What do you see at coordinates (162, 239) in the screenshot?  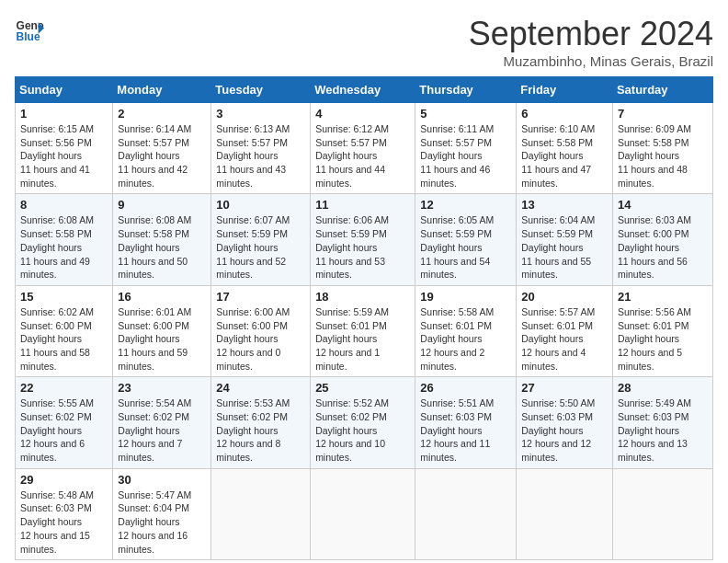 I see `calendar-cell: 9Sunrise: 6:08 AMSunset: 5:58 PMDaylight…` at bounding box center [162, 239].